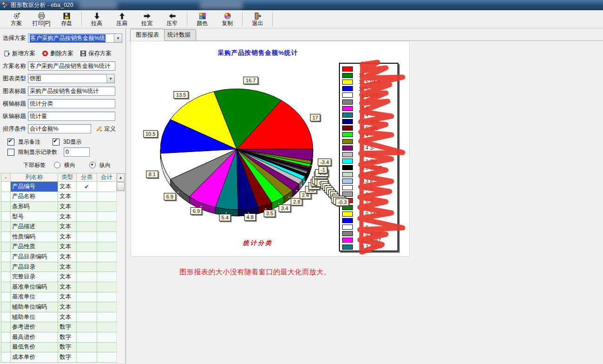  I want to click on orientation-vertical-radio, so click(93, 165).